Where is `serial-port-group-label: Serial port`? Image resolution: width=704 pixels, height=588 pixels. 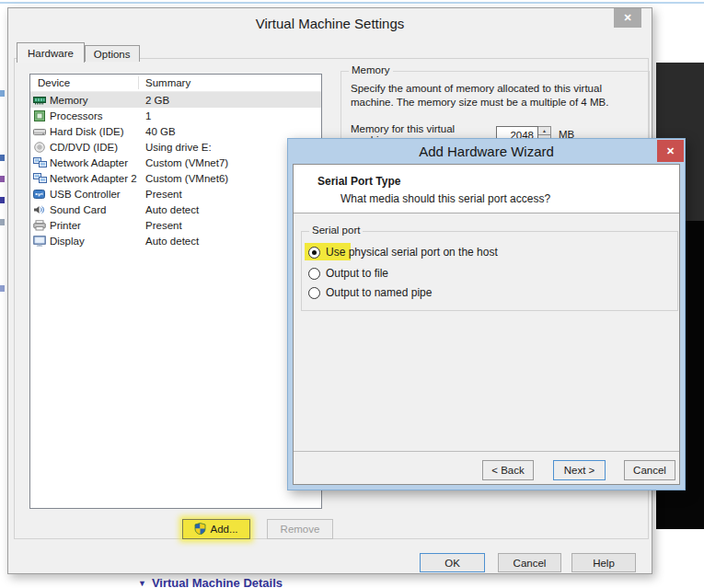
serial-port-group-label: Serial port is located at coordinates (336, 230).